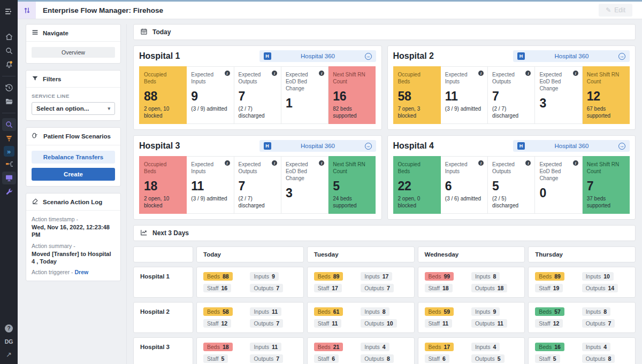  Describe the element at coordinates (9, 37) in the screenshot. I see `home-icon` at that location.